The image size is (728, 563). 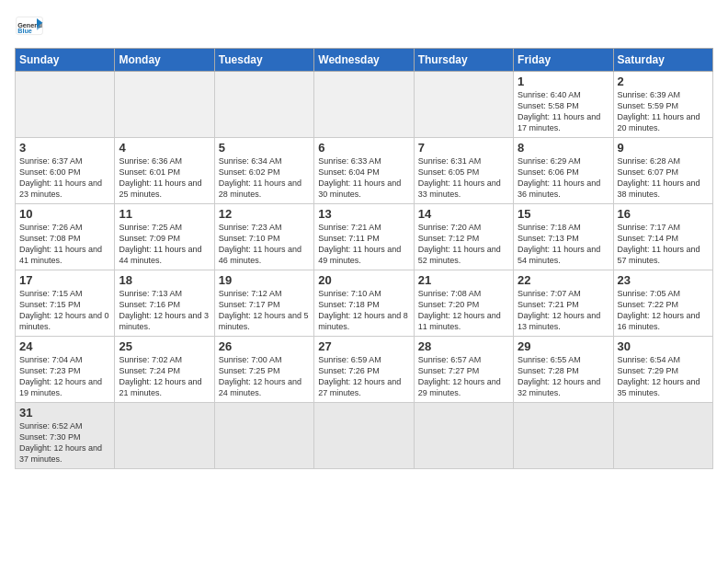 I want to click on calendar-day-cell: 13Sunrise: 7:21 AM Sunset: 7:11 PM Dayli…, so click(x=364, y=237).